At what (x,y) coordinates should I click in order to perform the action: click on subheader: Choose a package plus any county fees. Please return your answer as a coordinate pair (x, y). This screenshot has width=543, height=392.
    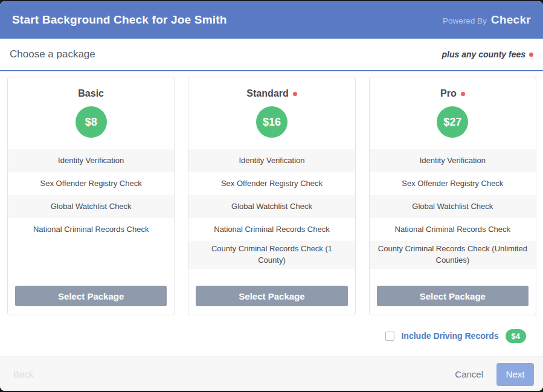
    Looking at the image, I should click on (272, 55).